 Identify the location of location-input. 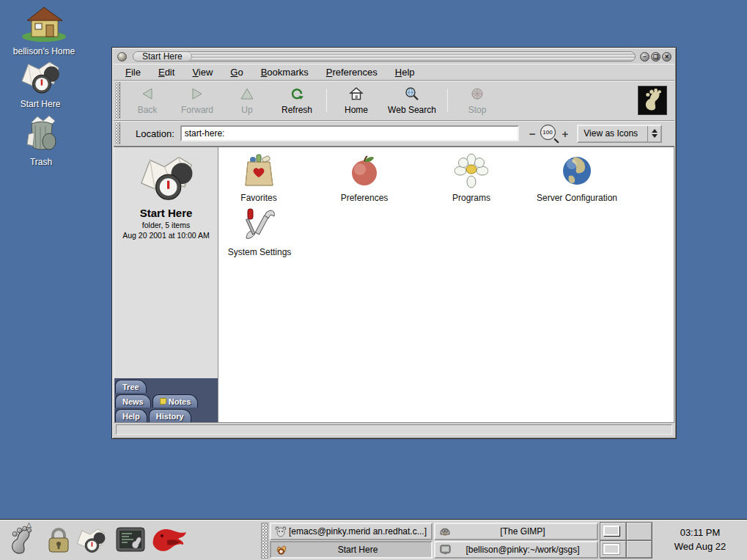
(350, 133).